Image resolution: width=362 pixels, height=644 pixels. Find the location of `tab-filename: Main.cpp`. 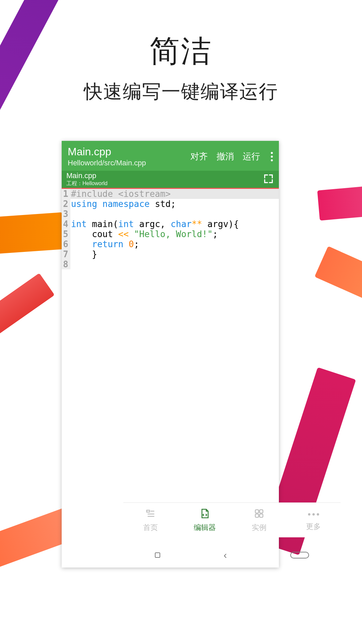

tab-filename: Main.cpp is located at coordinates (165, 176).